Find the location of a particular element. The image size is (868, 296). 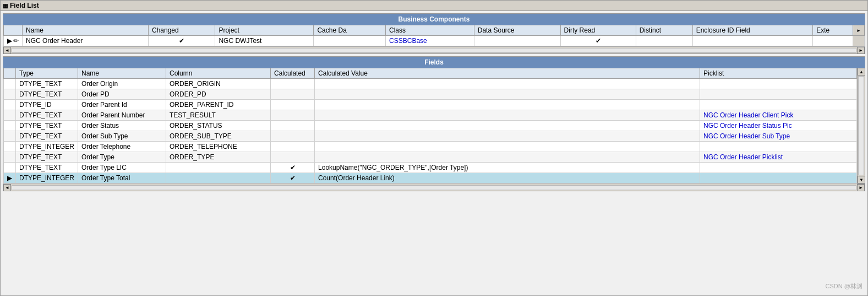

fields-vscroll: ▲ ▼ is located at coordinates (861, 126).